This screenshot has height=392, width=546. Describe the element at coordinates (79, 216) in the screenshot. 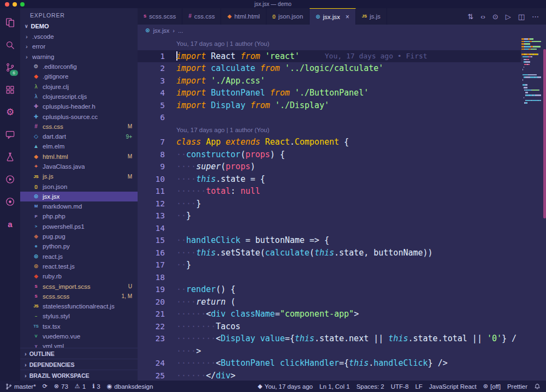

I see `tree-file-php.php: Pphp.php` at that location.